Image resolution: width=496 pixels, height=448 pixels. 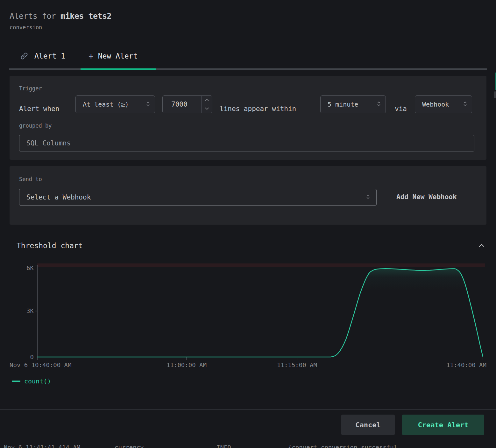 What do you see at coordinates (115, 104) in the screenshot?
I see `condition-select: At least (≥)` at bounding box center [115, 104].